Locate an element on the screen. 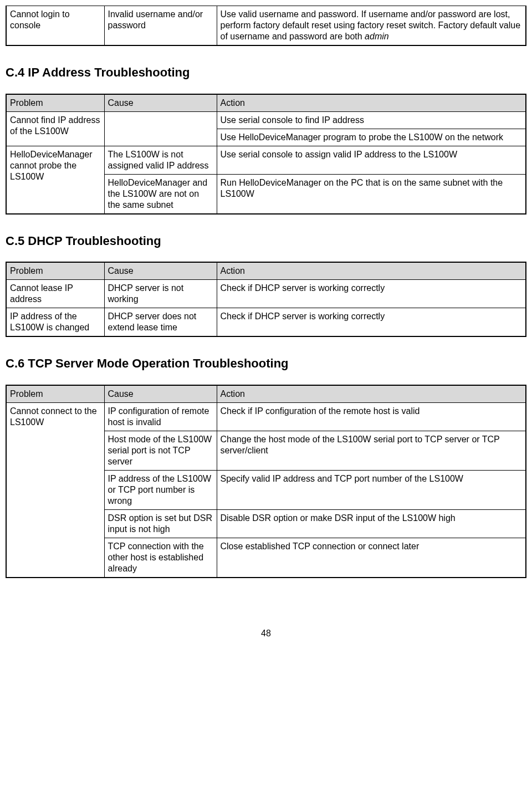  cell-cause: TCP connection with the other host is es… is located at coordinates (161, 558).